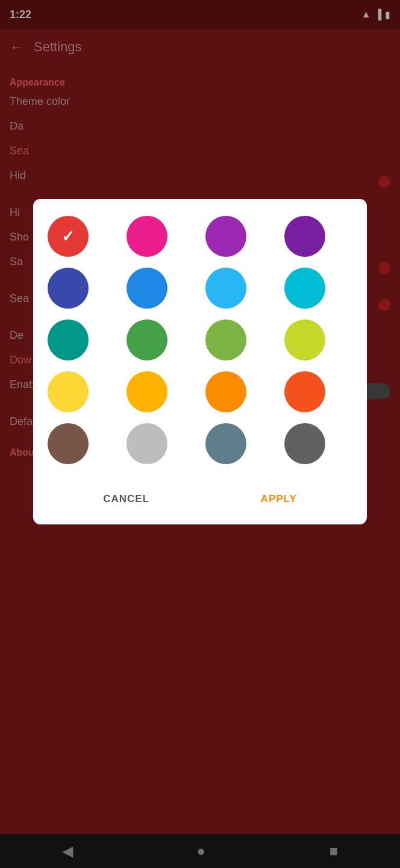 The width and height of the screenshot is (400, 868). What do you see at coordinates (200, 497) in the screenshot?
I see `dialog-actions: CANCEL APPLY` at bounding box center [200, 497].